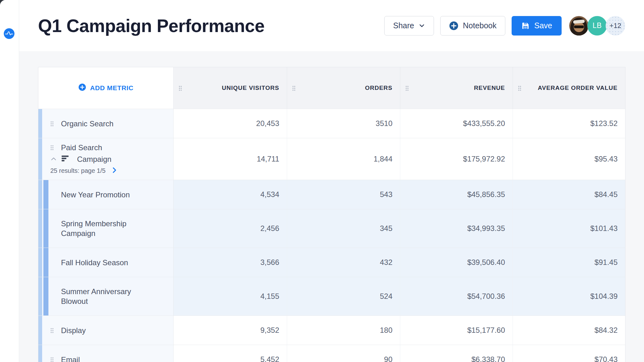 The image size is (644, 362). I want to click on cell-value: 4,534, so click(230, 195).